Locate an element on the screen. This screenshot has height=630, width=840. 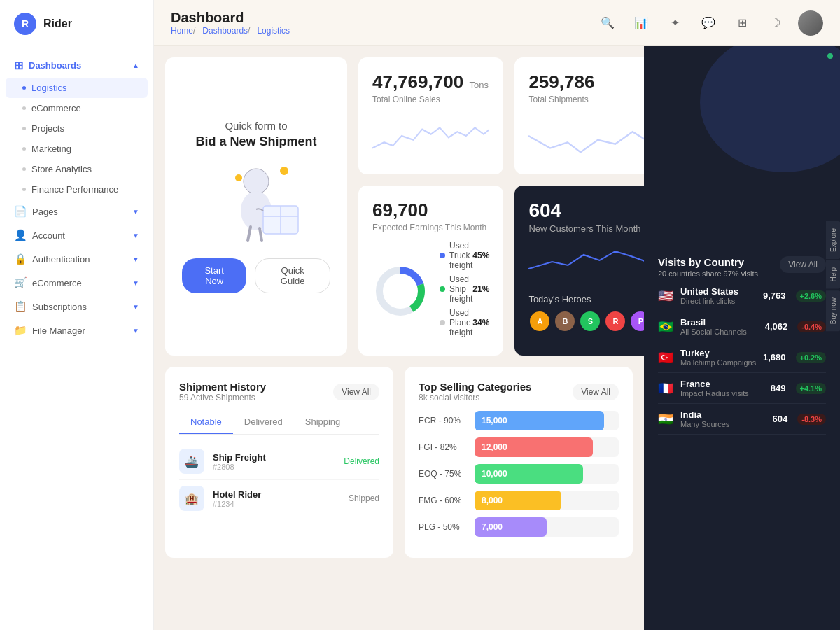
us-info: United States Direct link clicks is located at coordinates (719, 295).